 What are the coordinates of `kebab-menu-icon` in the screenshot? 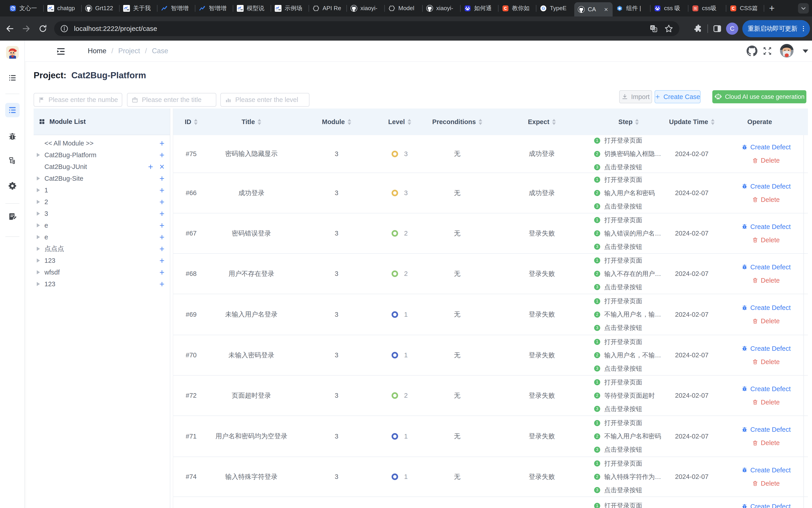 It's located at (804, 29).